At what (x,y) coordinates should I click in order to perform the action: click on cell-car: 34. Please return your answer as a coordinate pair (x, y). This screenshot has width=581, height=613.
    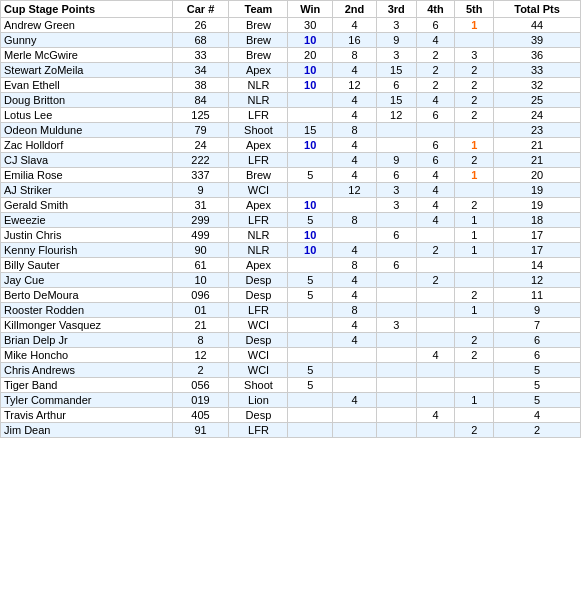
    Looking at the image, I should click on (200, 70).